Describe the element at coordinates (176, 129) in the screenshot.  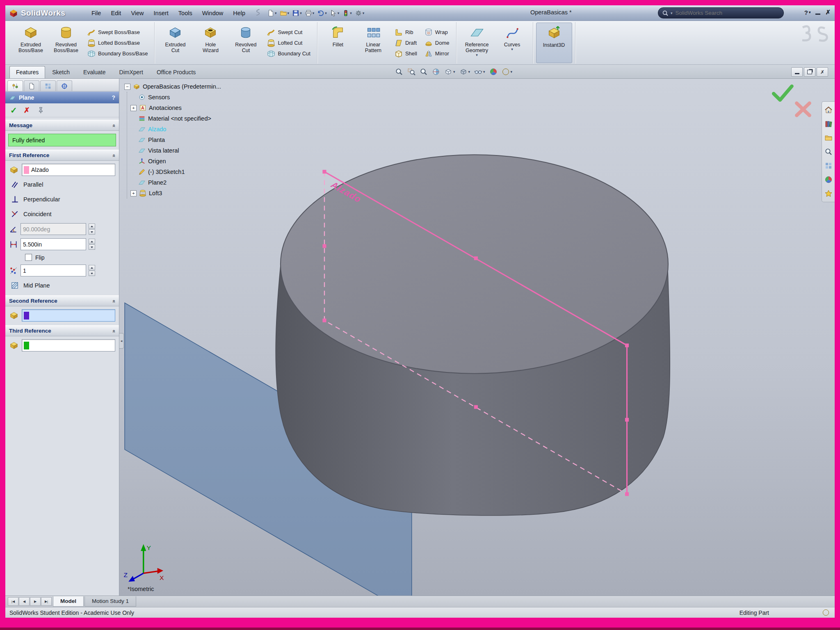
I see `tree-item-alzado: Alzado` at that location.